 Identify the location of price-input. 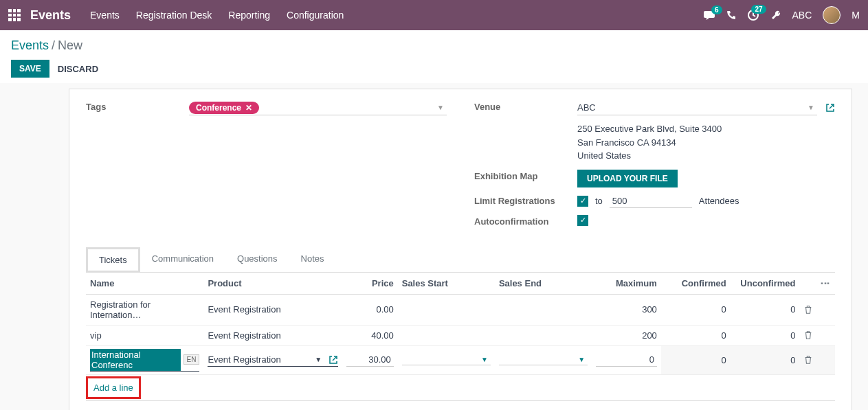
(370, 360).